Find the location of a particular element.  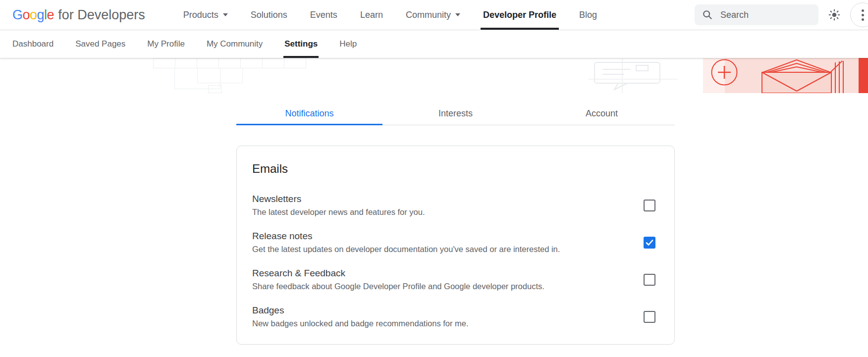

nav-item-developer-profile: Developer Profile is located at coordinates (520, 15).